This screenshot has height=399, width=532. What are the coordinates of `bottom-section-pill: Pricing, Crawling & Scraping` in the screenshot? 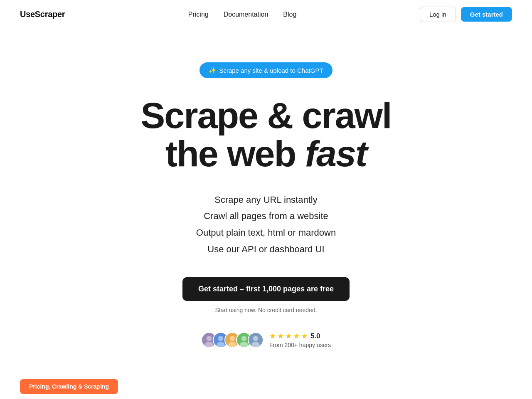 It's located at (69, 387).